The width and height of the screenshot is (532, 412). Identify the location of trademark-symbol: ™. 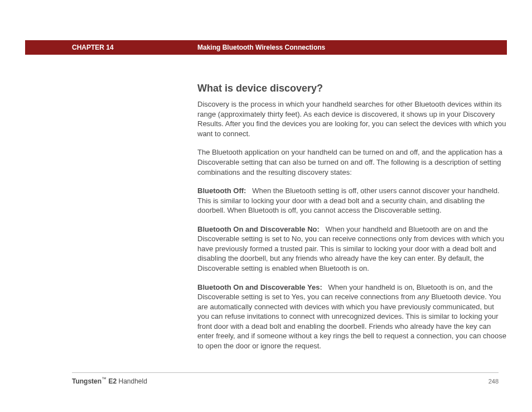
(104, 379).